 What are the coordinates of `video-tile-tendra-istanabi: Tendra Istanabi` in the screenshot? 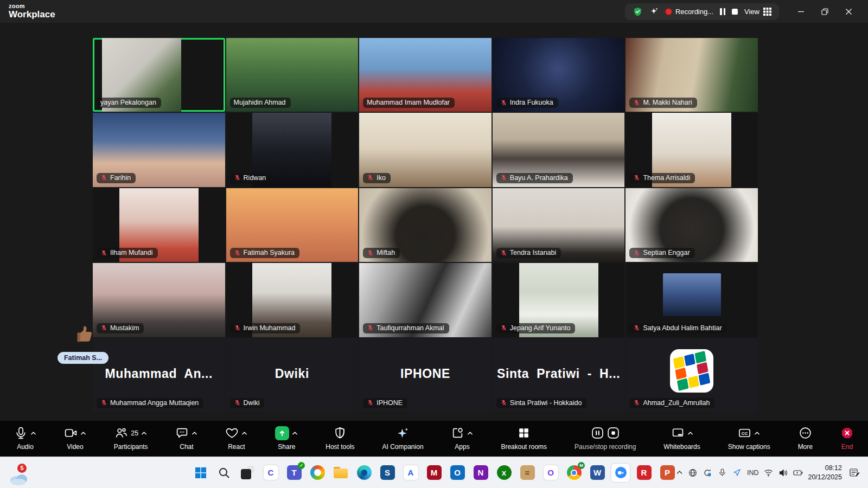 It's located at (559, 225).